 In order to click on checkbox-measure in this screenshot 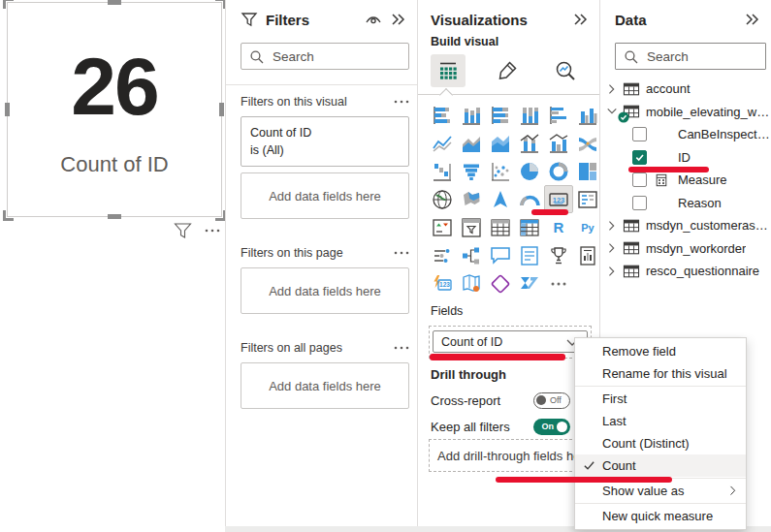, I will do `click(640, 180)`.